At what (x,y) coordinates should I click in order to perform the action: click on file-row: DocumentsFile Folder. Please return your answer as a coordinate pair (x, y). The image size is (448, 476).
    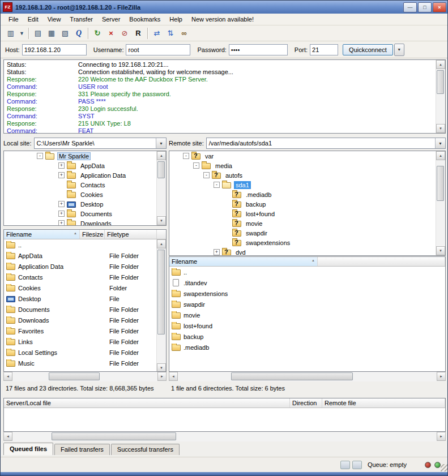
    Looking at the image, I should click on (85, 309).